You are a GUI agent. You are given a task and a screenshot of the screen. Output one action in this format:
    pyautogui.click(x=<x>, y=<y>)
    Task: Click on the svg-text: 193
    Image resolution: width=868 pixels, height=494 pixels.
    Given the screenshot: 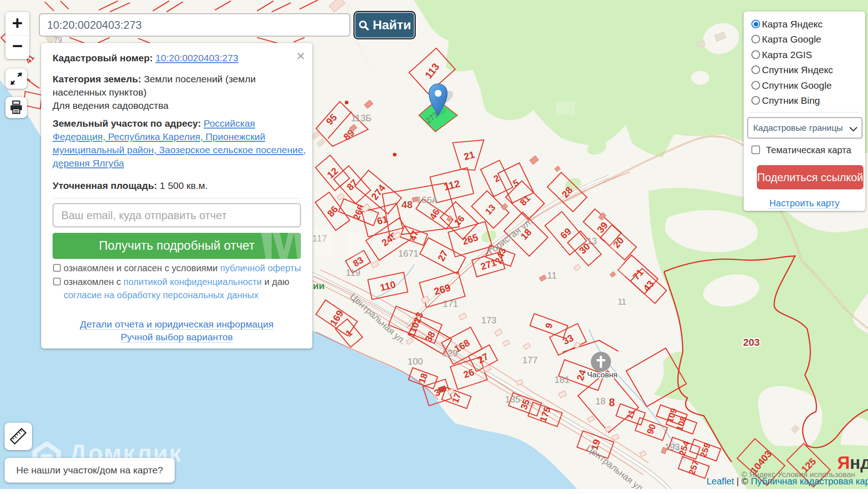 What is the action you would take?
    pyautogui.click(x=672, y=447)
    